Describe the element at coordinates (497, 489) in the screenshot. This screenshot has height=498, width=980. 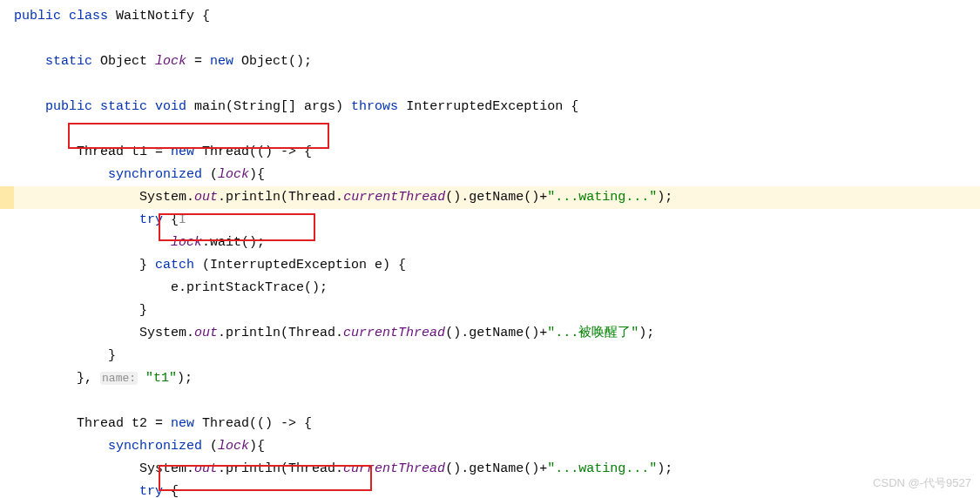
I see `code-line: try {` at that location.